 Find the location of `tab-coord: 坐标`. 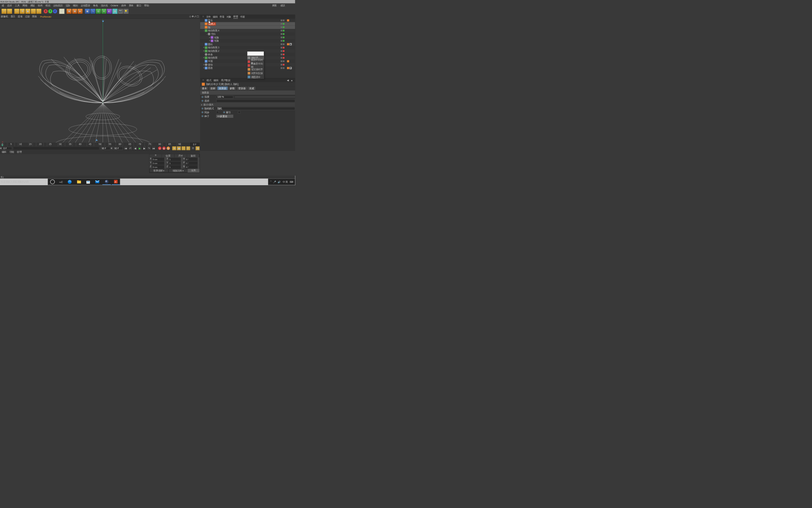

tab-coord: 坐标 is located at coordinates (213, 88).